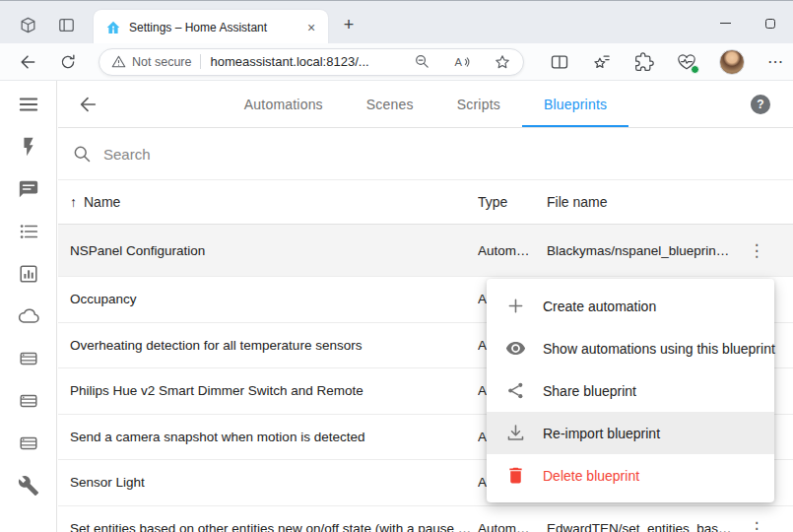  I want to click on row-name: Set entities based on other entities new…, so click(268, 526).